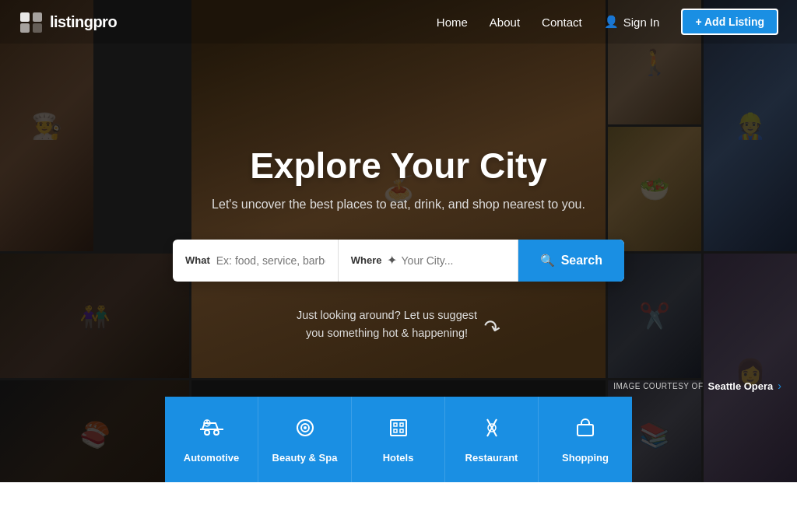  Describe the element at coordinates (398, 324) in the screenshot. I see `suggest-area: Just looking around? Let us suggest you …` at that location.